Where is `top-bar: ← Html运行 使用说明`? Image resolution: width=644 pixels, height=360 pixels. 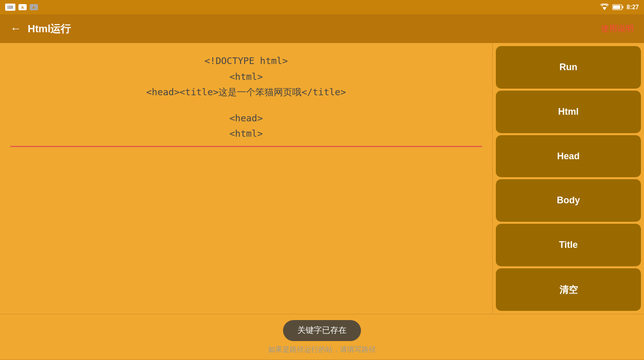
top-bar: ← Html运行 使用说明 is located at coordinates (322, 29).